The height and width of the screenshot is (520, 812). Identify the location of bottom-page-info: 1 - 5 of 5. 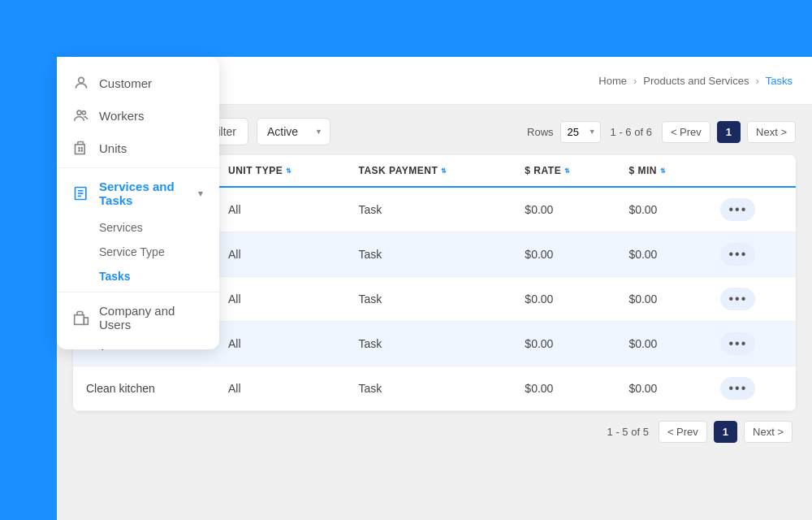
(628, 432).